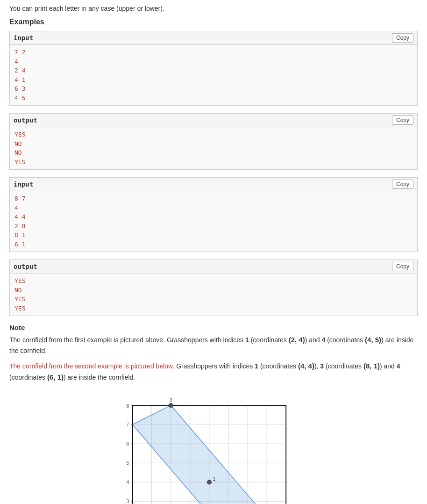  I want to click on note-heading: Note, so click(214, 327).